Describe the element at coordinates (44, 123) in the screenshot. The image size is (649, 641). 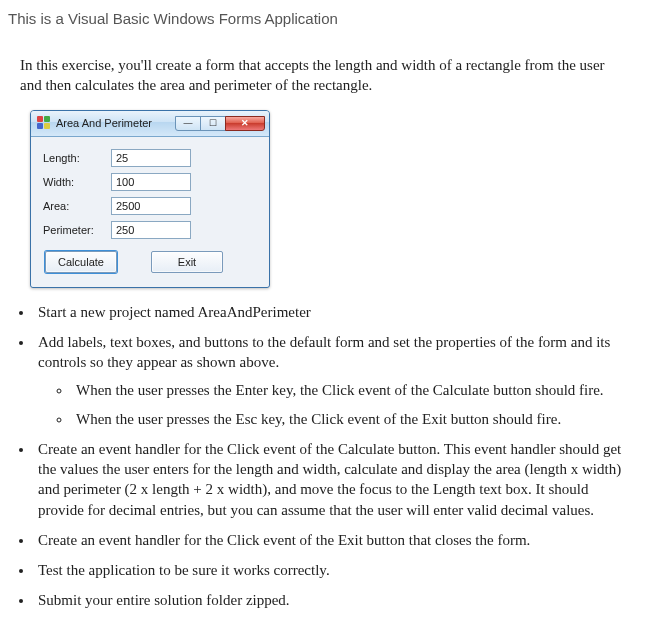
I see `app-icon` at that location.